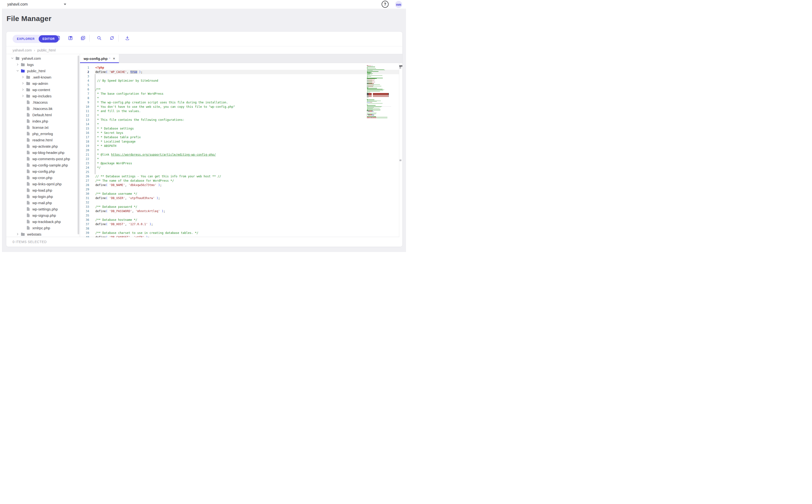  Describe the element at coordinates (114, 59) in the screenshot. I see `close-icon: ✕` at that location.